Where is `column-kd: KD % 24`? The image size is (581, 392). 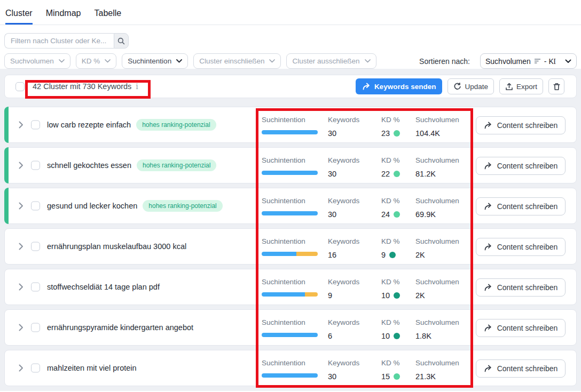
column-kd: KD % 24 is located at coordinates (391, 208).